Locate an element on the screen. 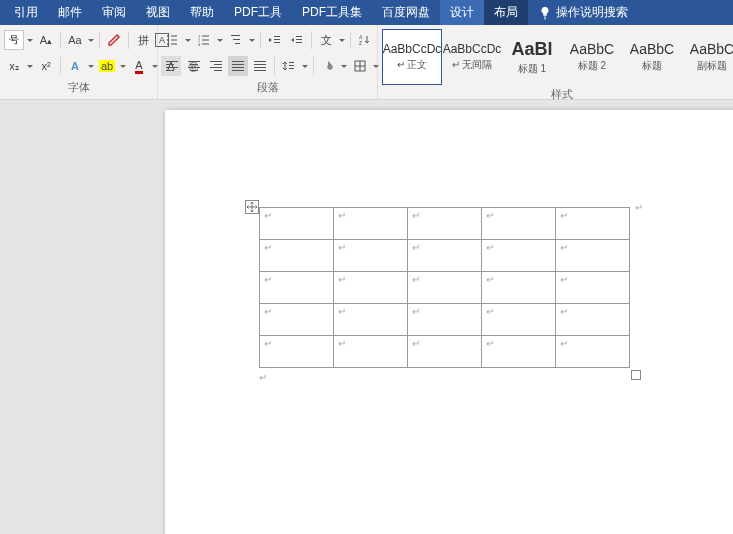 The height and width of the screenshot is (534, 733). align-left-icon is located at coordinates (172, 66).